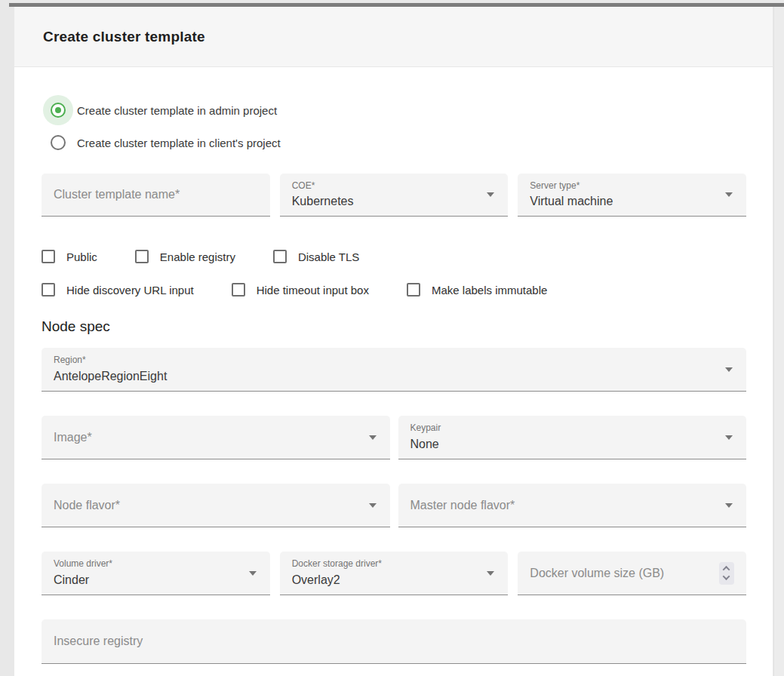  Describe the element at coordinates (394, 641) in the screenshot. I see `insecure-registry-field` at that location.